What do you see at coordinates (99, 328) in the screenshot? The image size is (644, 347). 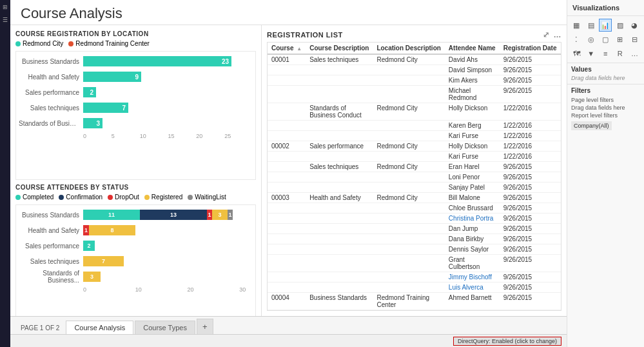 I see `tab-course-analysis: Course Analysis` at bounding box center [99, 328].